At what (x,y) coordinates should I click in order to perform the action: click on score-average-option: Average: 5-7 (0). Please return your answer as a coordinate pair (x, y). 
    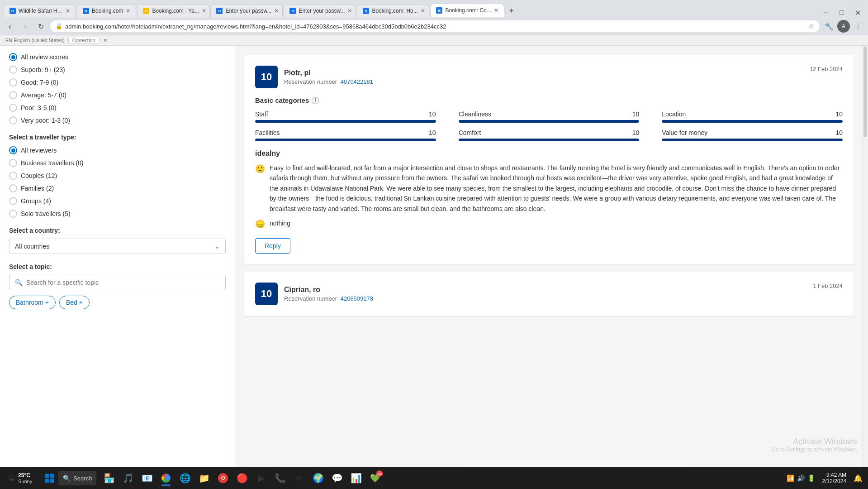
    Looking at the image, I should click on (118, 95).